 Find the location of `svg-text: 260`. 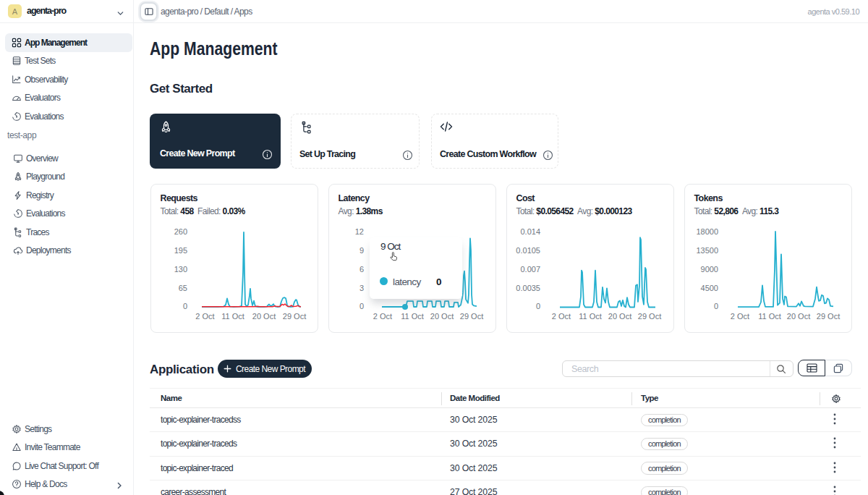

svg-text: 260 is located at coordinates (181, 232).